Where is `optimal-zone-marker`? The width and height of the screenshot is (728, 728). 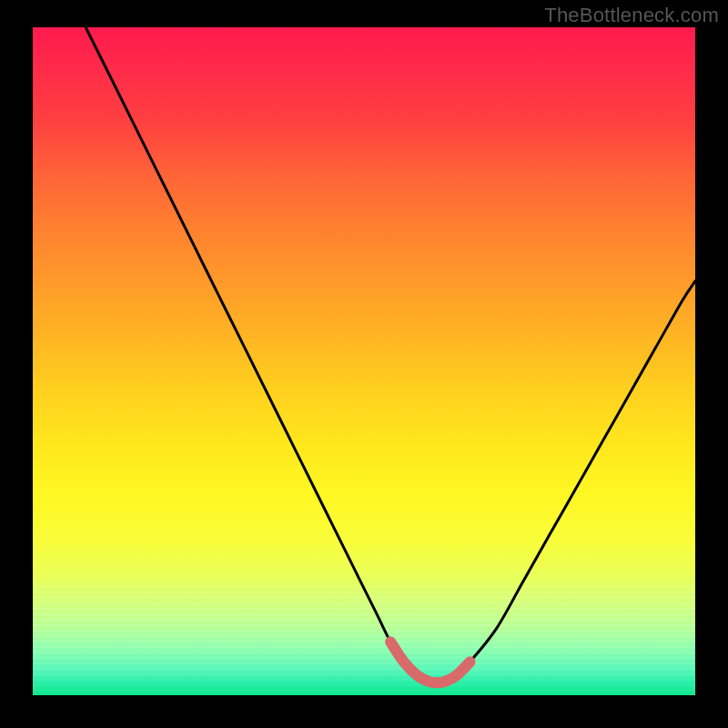 optimal-zone-marker is located at coordinates (430, 662).